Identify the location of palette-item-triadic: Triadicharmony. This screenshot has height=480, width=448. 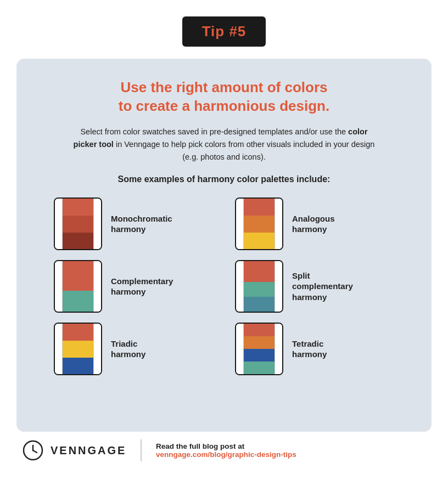
(133, 349).